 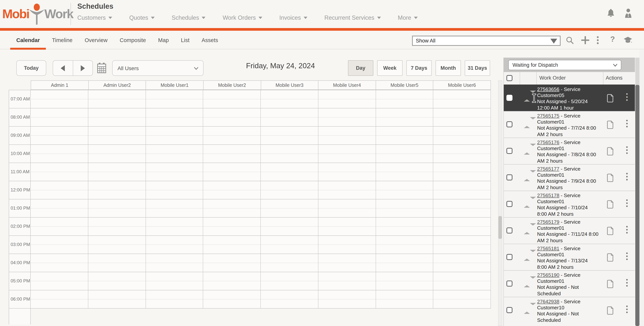 What do you see at coordinates (95, 18) in the screenshot?
I see `nav-customers: Customers` at bounding box center [95, 18].